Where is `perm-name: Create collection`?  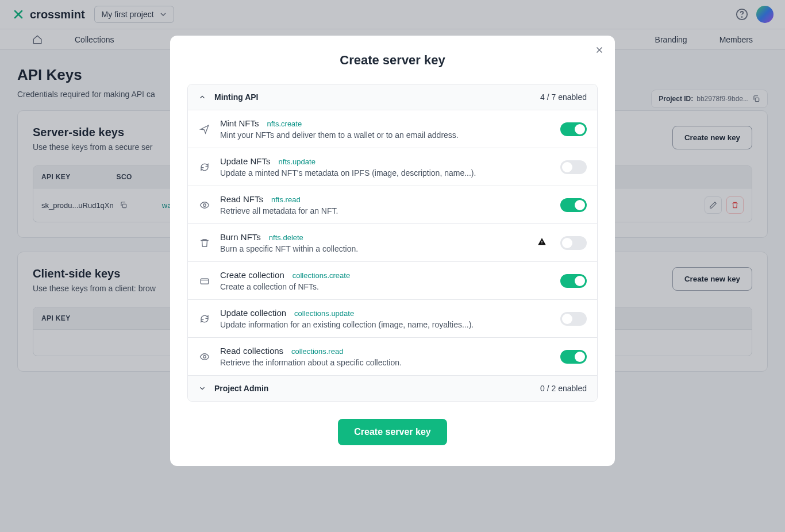 perm-name: Create collection is located at coordinates (252, 275).